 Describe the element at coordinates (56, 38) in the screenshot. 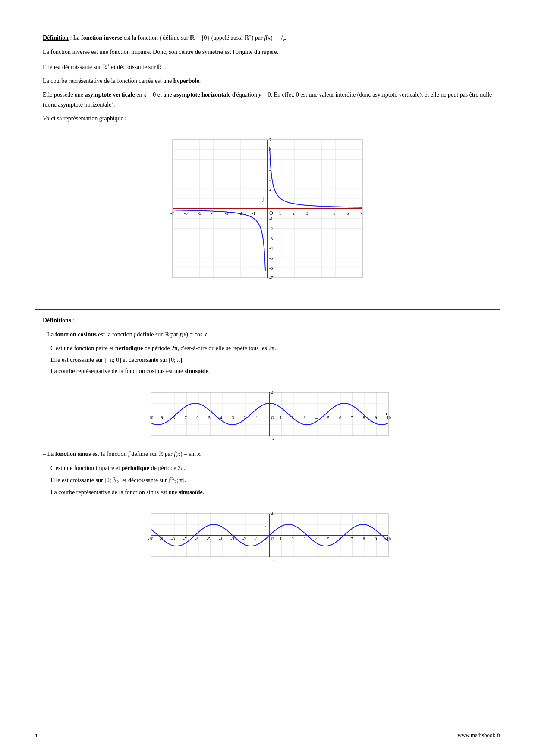

I see `definition-title: Définition` at that location.